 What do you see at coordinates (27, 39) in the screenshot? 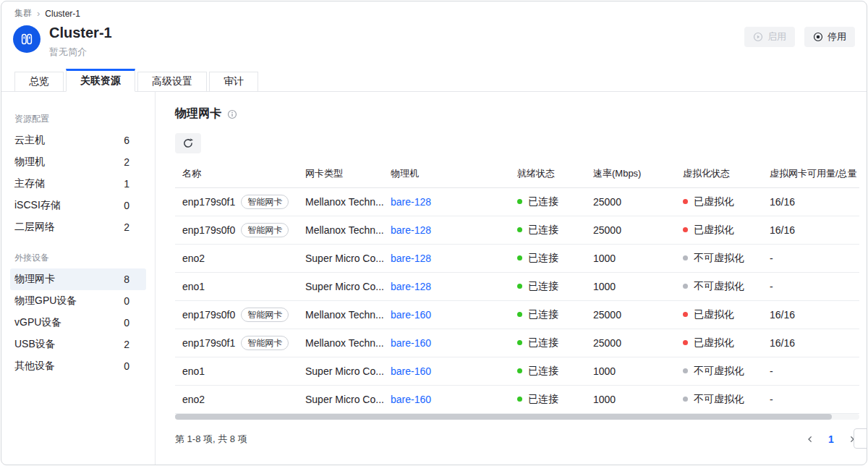
I see `cluster-icon` at bounding box center [27, 39].